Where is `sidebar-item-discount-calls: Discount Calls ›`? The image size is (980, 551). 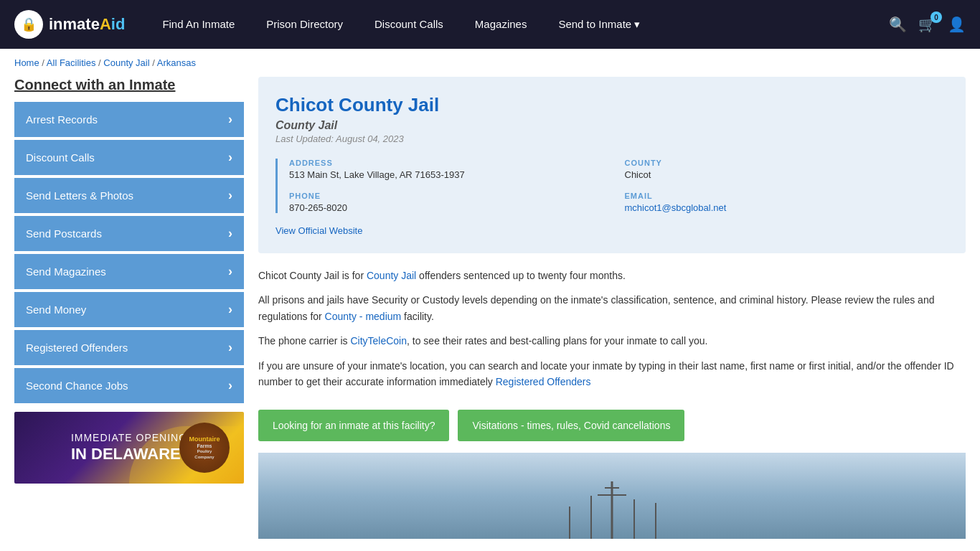
sidebar-item-discount-calls: Discount Calls › is located at coordinates (129, 158).